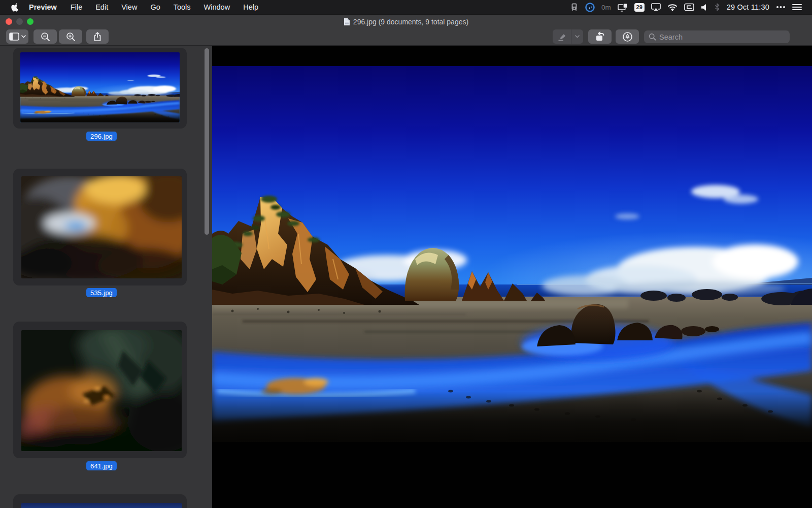 The image size is (812, 508). What do you see at coordinates (406, 7) in the screenshot?
I see `menu-bar: Preview File Edit View Go Tools Window H…` at bounding box center [406, 7].